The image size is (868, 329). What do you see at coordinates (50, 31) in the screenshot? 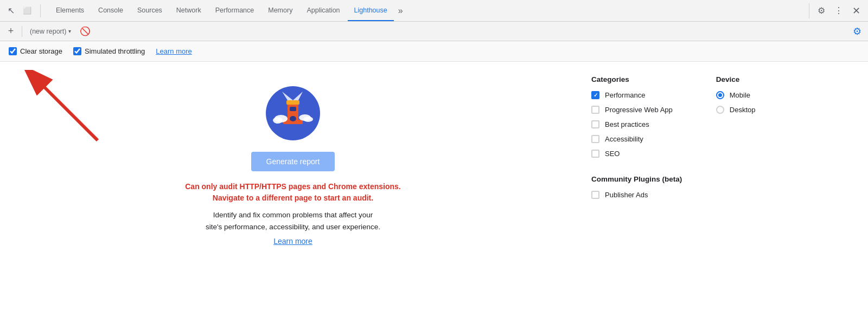
I see `report-selector: (new report) ▾` at bounding box center [50, 31].